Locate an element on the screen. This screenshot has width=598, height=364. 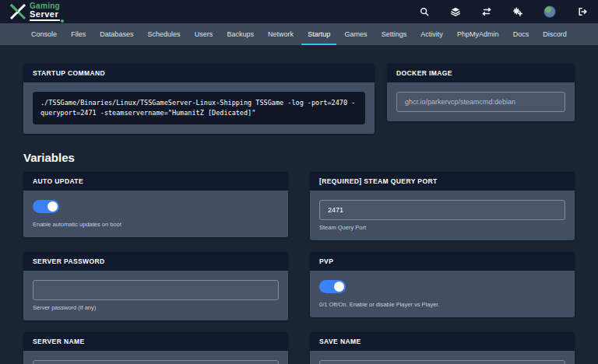
variable-card-save-name: SAVE NAME Name of the save file (Default… is located at coordinates (442, 348).